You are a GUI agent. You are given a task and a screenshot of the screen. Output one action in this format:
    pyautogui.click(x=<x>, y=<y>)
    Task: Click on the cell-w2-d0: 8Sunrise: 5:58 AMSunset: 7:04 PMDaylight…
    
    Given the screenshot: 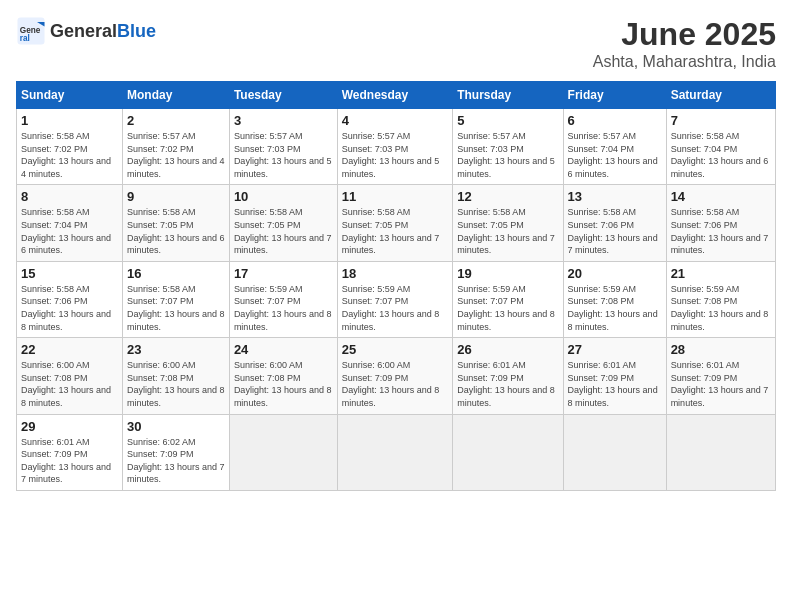 What is the action you would take?
    pyautogui.click(x=70, y=223)
    